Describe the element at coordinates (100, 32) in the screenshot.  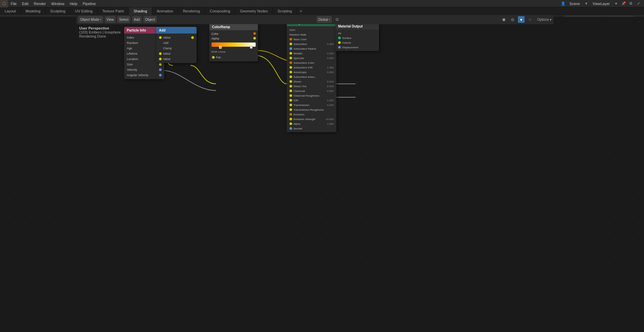
I see `viewport-info: User Perspective (103) Embers | Icospher…` at that location.